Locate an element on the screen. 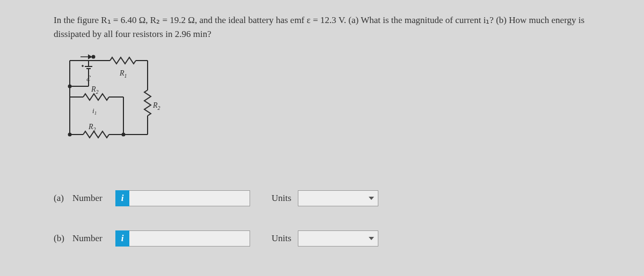 The width and height of the screenshot is (644, 276). units-select-a is located at coordinates (338, 198).